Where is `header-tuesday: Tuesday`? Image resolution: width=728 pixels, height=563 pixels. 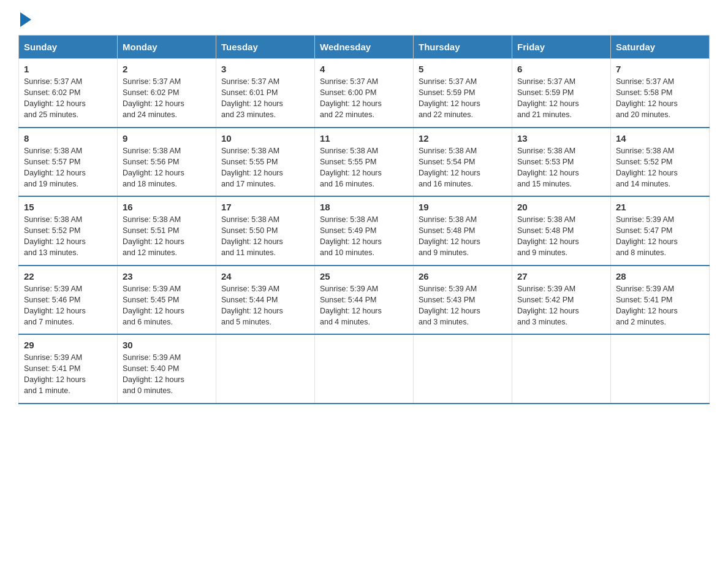
header-tuesday: Tuesday is located at coordinates (266, 47).